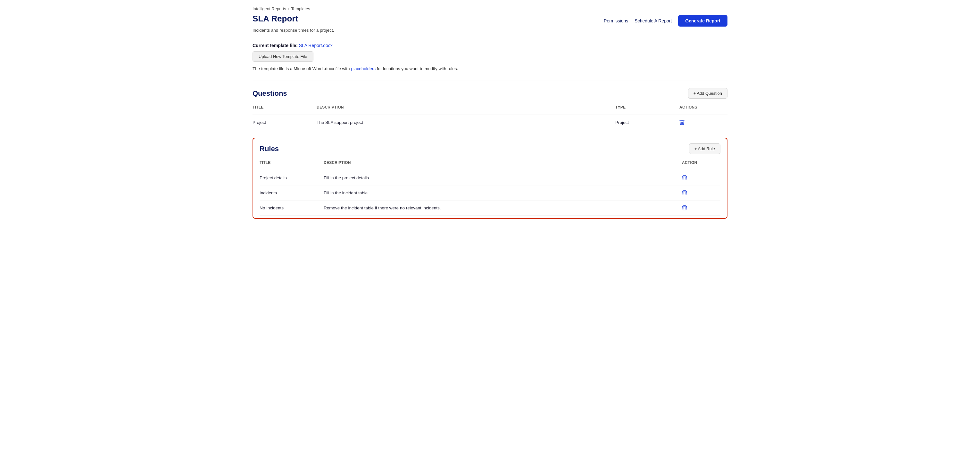  Describe the element at coordinates (503, 178) in the screenshot. I see `rule-desc-cell: Fill in the project details` at that location.